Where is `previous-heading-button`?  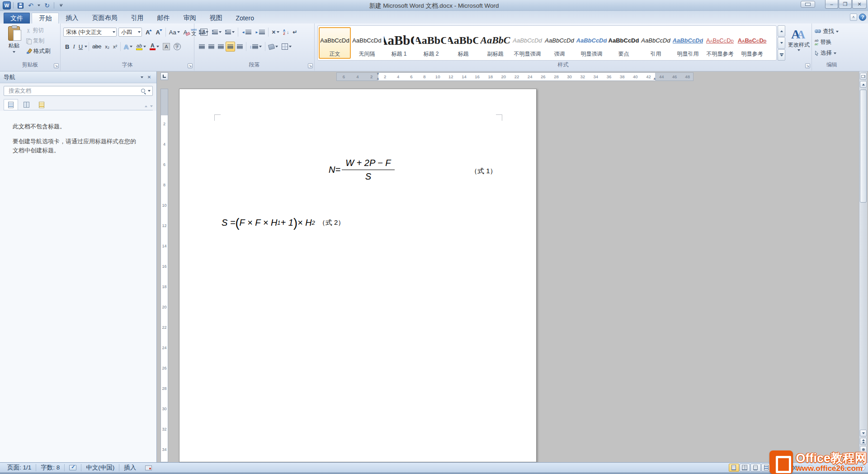
previous-heading-button is located at coordinates (146, 106).